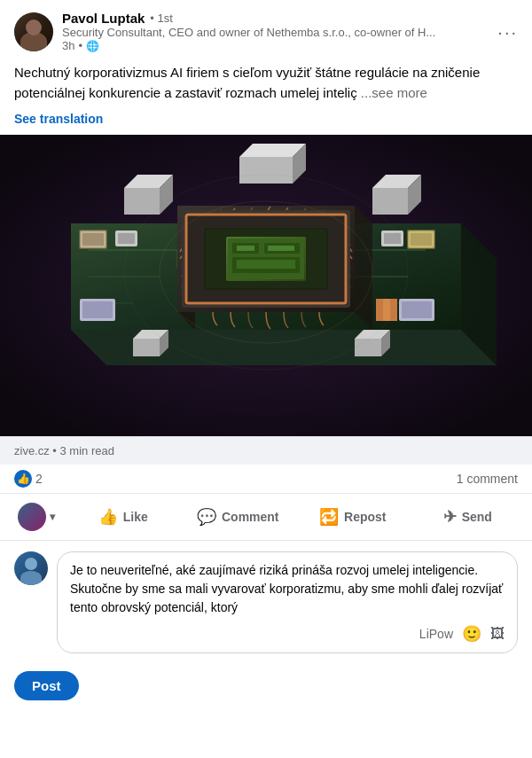  I want to click on repost-button: 🔁 Repost, so click(353, 517).